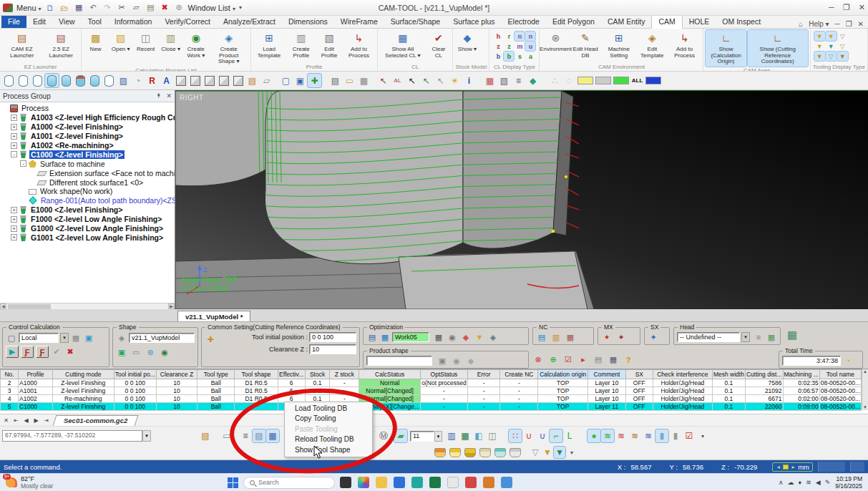 The image size is (868, 491). Describe the element at coordinates (471, 361) in the screenshot. I see `ps-tool-button: ◆` at that location.